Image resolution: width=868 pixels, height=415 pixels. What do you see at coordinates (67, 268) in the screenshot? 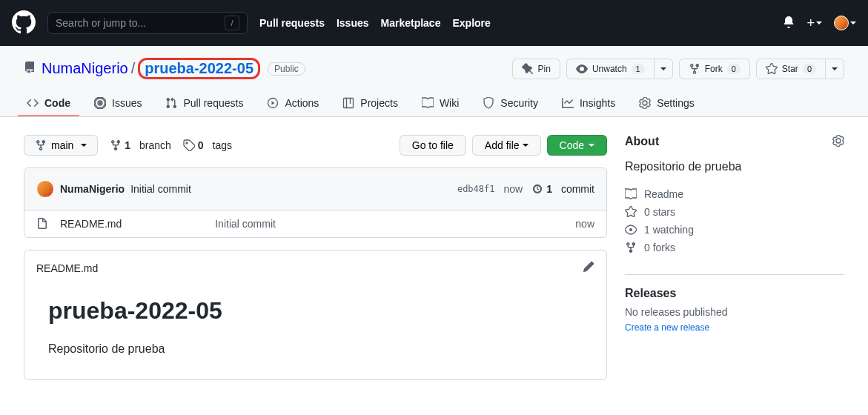
I see `readme-filename: README.md` at bounding box center [67, 268].